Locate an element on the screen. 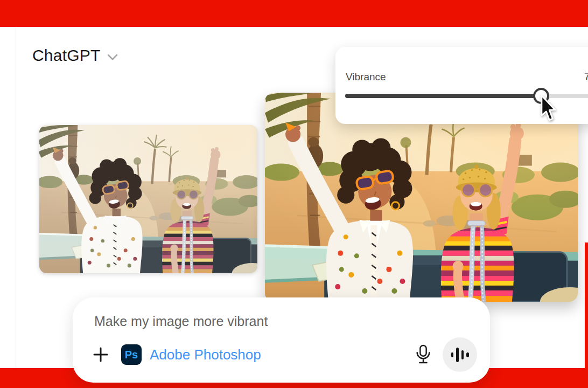 This screenshot has width=588, height=388. red-edge-strip is located at coordinates (586, 307).